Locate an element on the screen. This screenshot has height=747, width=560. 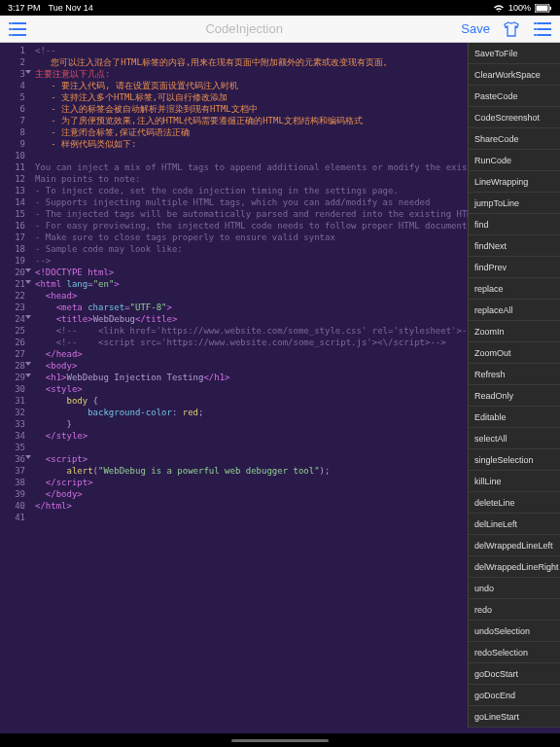
dropdown-item-godocend: goDocEnd is located at coordinates (514, 695).